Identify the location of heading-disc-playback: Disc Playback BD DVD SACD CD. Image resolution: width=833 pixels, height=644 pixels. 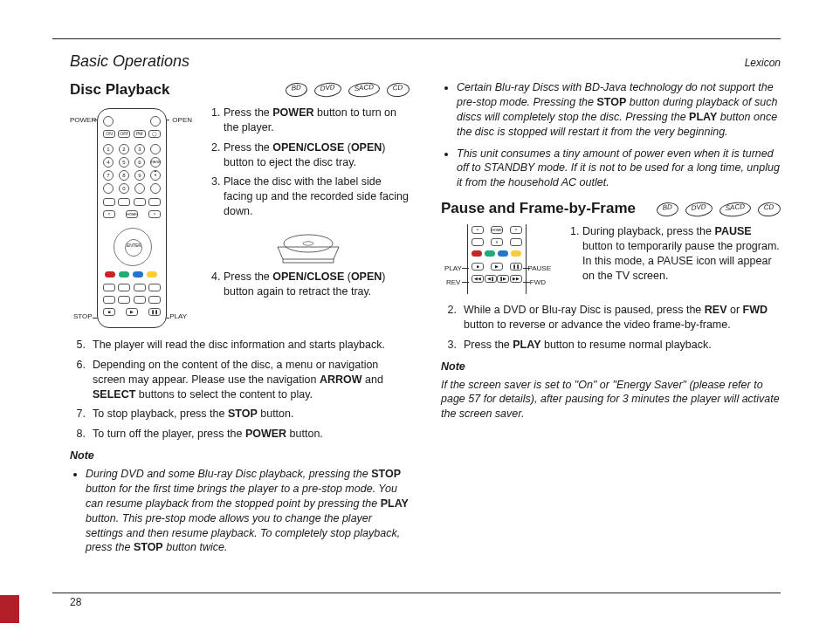
(239, 91).